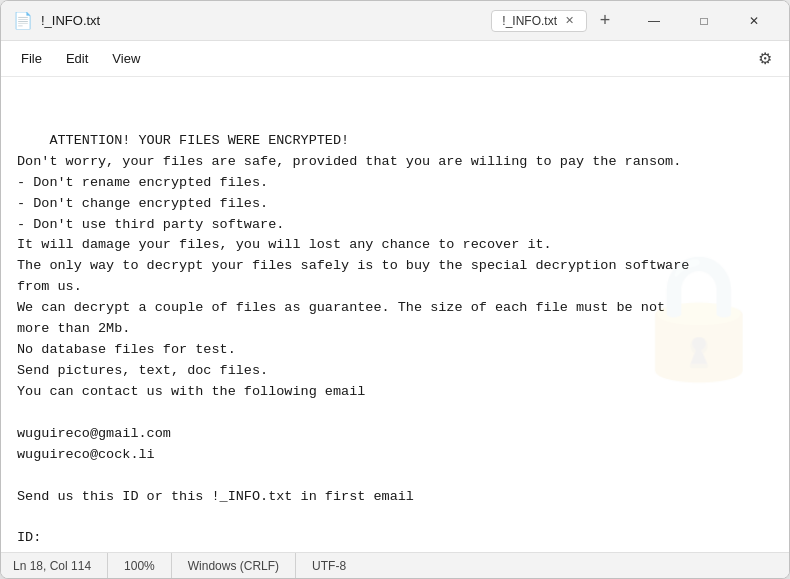  Describe the element at coordinates (140, 566) in the screenshot. I see `zoom-level: 100%` at that location.